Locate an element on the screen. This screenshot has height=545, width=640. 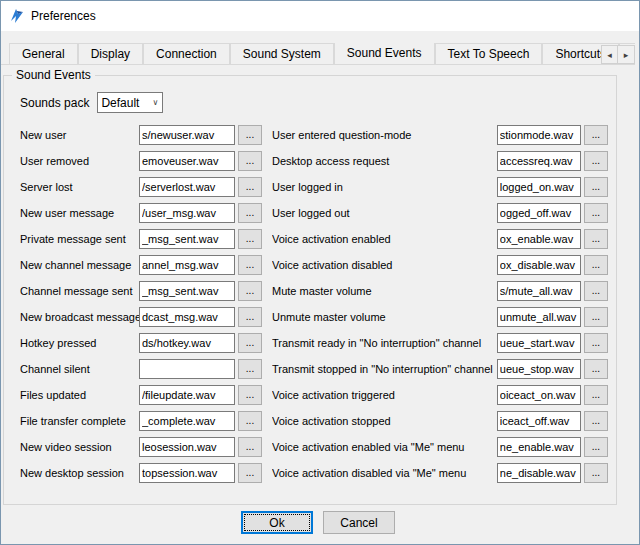
sound-event-row: Unmute master volume... is located at coordinates (440, 317).